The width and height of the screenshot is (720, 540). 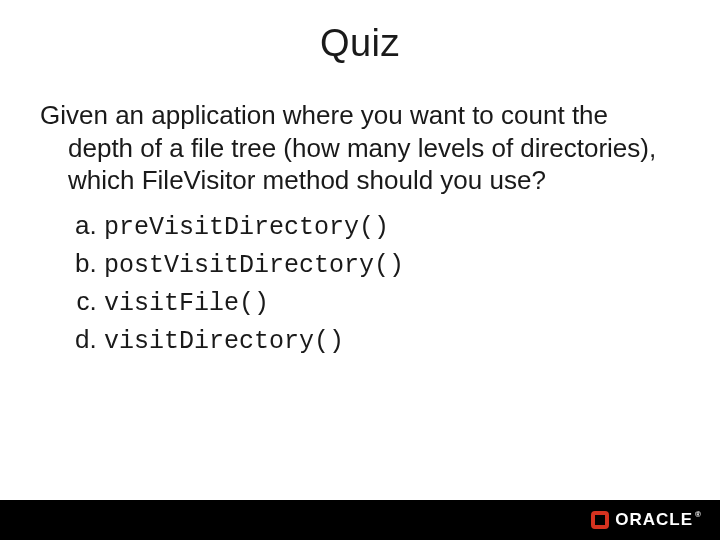 What do you see at coordinates (360, 32) in the screenshot?
I see `slide-title: Quiz` at bounding box center [360, 32].